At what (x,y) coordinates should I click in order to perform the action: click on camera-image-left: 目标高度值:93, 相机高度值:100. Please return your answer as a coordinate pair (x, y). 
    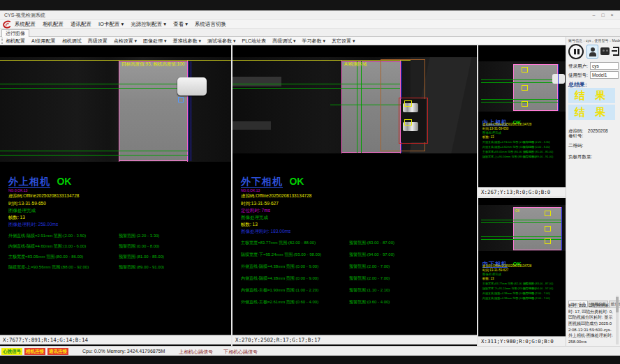
    Looking at the image, I should click on (116, 109).